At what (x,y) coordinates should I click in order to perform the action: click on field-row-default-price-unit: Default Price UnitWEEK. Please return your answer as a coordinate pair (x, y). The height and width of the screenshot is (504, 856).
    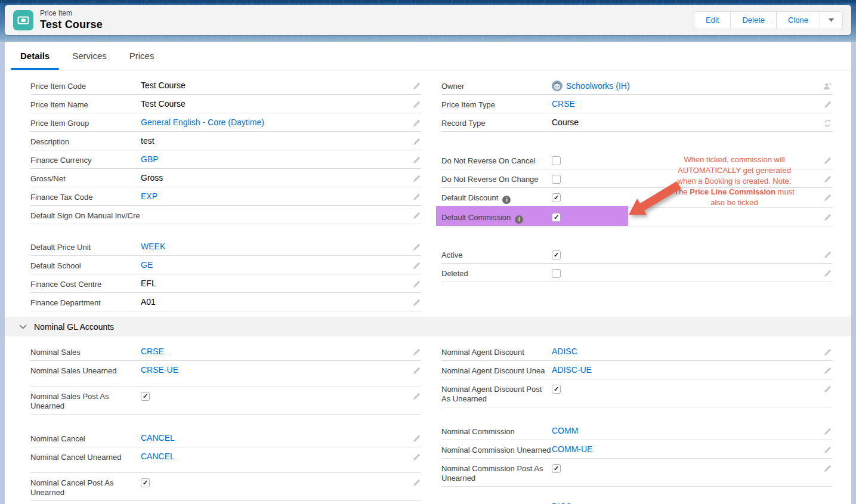
    Looking at the image, I should click on (225, 247).